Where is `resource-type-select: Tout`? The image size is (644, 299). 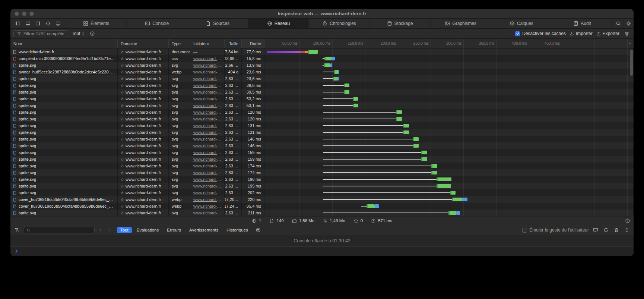
resource-type-select: Tout is located at coordinates (79, 34).